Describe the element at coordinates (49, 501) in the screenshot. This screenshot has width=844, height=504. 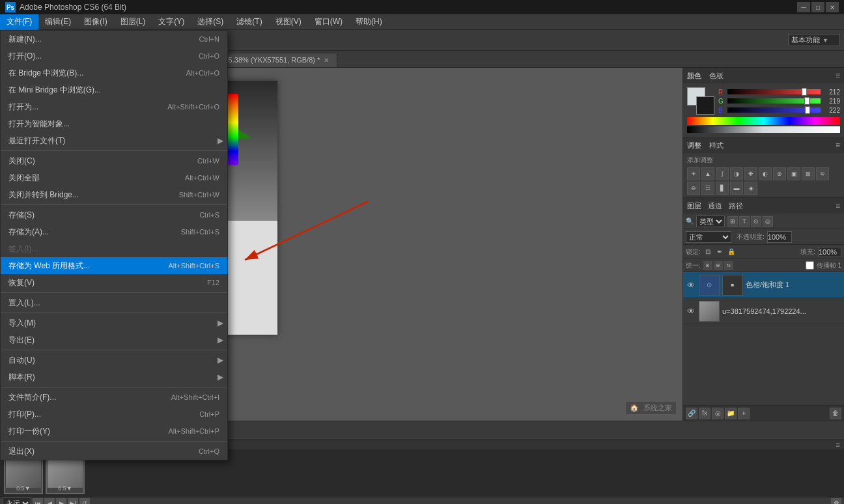
I see `nav-prev: ◀` at that location.